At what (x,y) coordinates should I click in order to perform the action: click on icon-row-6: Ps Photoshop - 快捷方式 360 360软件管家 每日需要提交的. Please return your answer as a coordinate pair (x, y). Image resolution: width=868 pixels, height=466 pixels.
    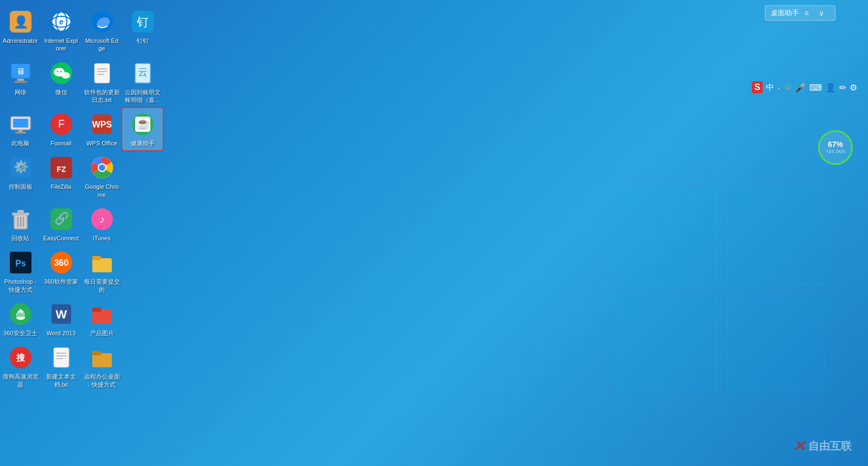
    Looking at the image, I should click on (87, 271).